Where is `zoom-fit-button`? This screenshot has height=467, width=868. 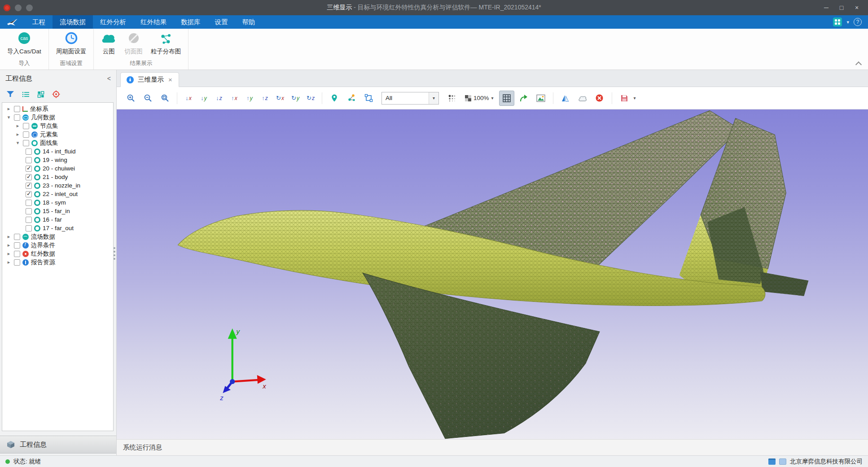
zoom-fit-button is located at coordinates (165, 98).